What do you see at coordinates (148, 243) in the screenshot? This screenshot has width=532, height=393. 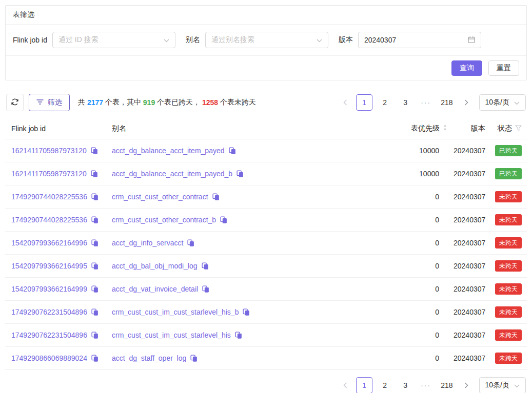 I see `alias-link: acct_dg_info_servacct` at bounding box center [148, 243].